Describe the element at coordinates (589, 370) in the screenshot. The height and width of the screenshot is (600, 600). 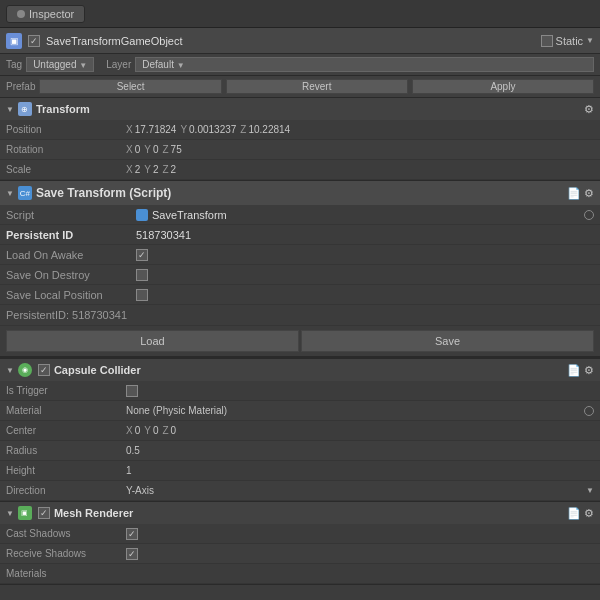
I see `collider-gear-icon: ⚙` at that location.